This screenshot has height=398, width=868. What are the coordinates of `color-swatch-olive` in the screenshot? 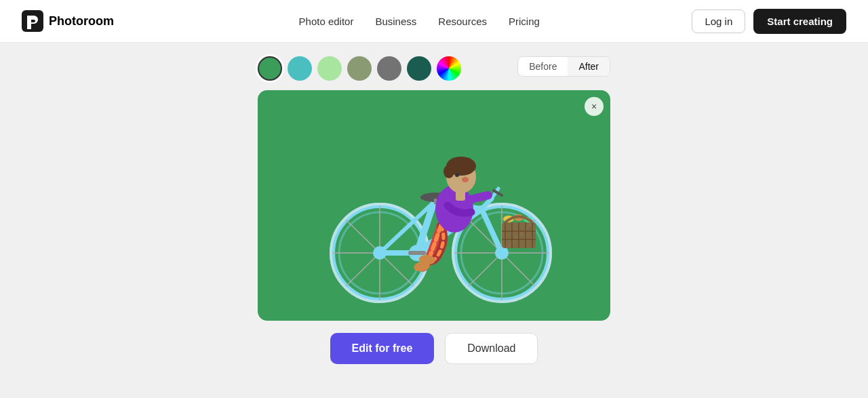 It's located at (359, 68).